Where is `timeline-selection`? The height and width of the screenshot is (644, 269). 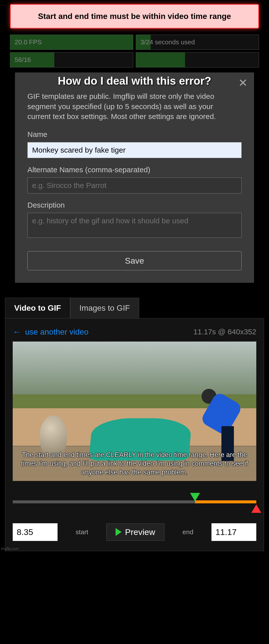 timeline-selection is located at coordinates (226, 502).